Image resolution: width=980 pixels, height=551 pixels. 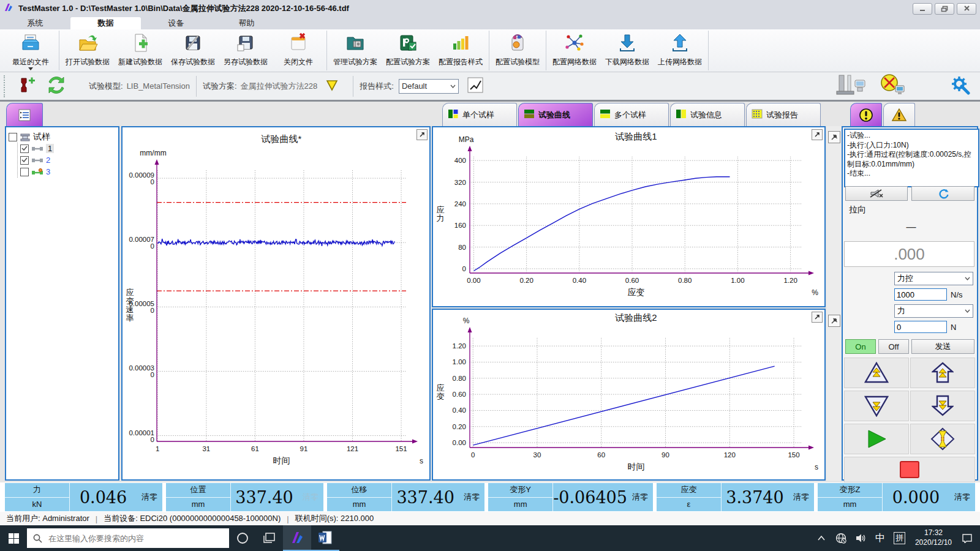 I want to click on tab-multi-specimen: 多个试样, so click(x=631, y=114).